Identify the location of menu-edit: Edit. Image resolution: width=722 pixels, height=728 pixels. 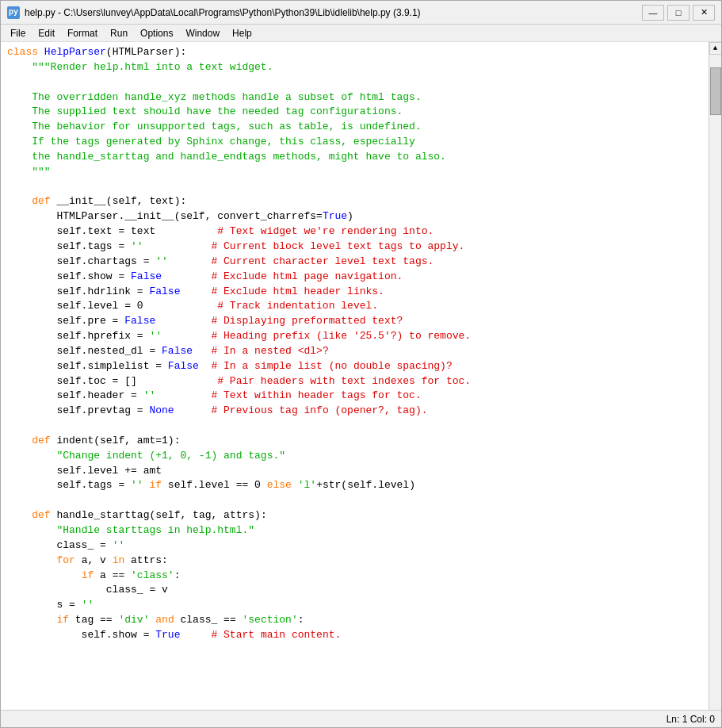
(46, 33).